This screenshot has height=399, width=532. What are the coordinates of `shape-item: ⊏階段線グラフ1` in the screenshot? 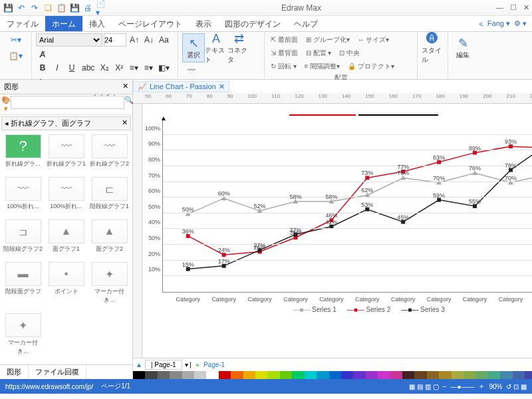 It's located at (109, 197).